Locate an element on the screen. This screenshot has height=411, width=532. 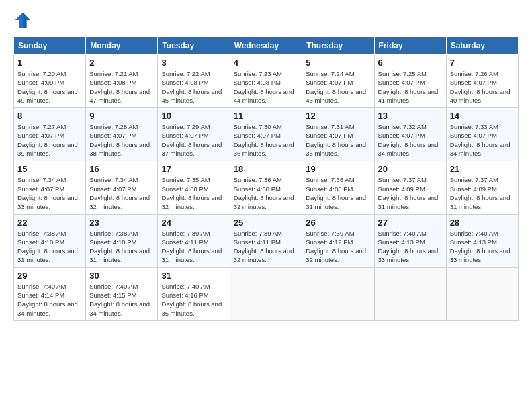
day-number: 3 is located at coordinates (193, 63).